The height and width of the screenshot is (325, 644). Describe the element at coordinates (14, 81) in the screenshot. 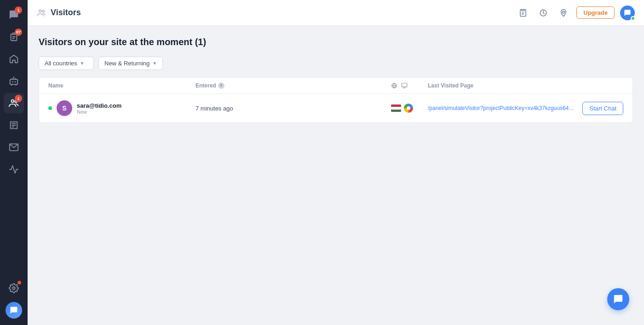

I see `sidebar-item-bot` at that location.